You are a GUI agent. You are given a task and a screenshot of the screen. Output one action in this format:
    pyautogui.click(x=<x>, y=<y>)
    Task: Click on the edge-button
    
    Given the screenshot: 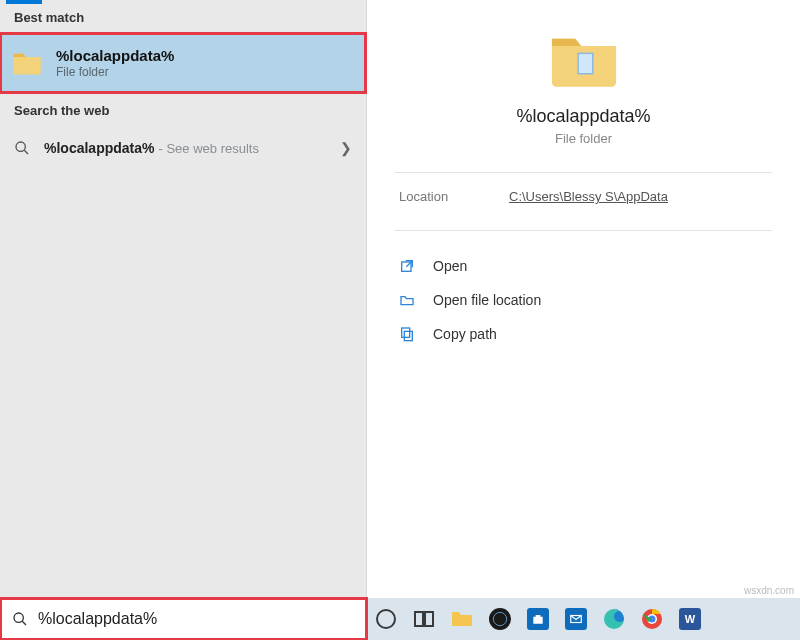 What is the action you would take?
    pyautogui.click(x=614, y=619)
    